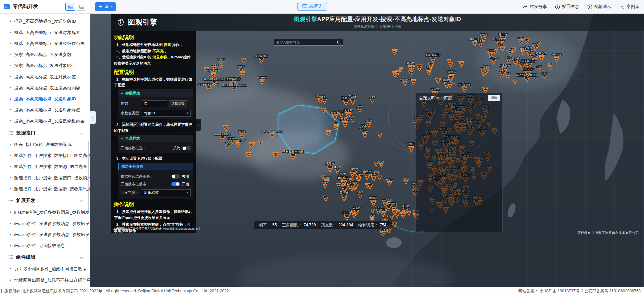 This screenshot has height=295, width=644. What do you see at coordinates (262, 78) in the screenshot?
I see `marker-label: 喀什地区` at bounding box center [262, 78].